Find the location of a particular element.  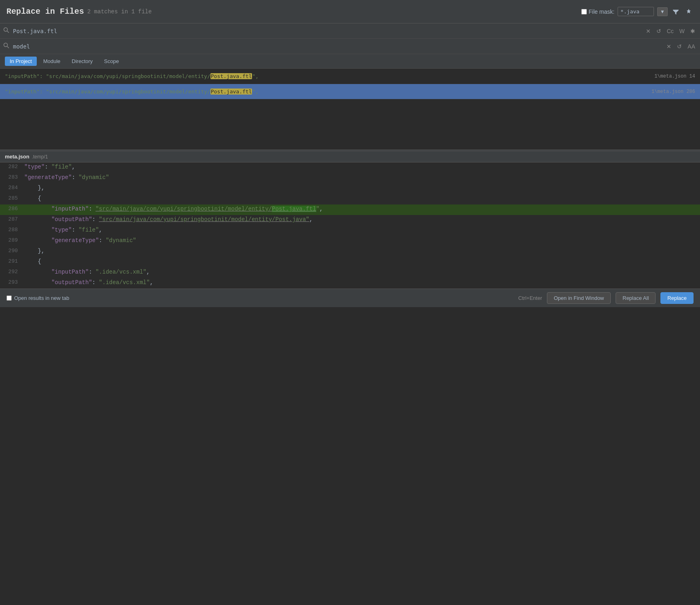

shortcut-label: Ctrl+Enter is located at coordinates (530, 298).